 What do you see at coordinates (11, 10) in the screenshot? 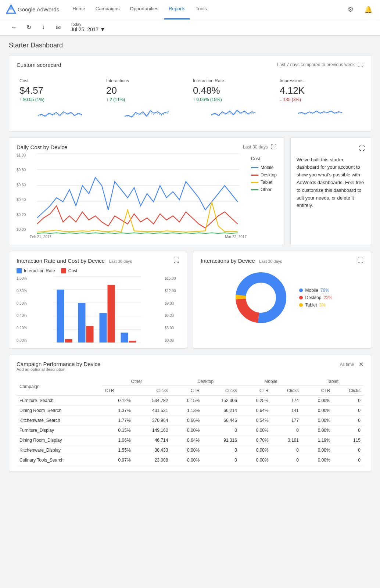
I see `adwords-logo-icon` at bounding box center [11, 10].